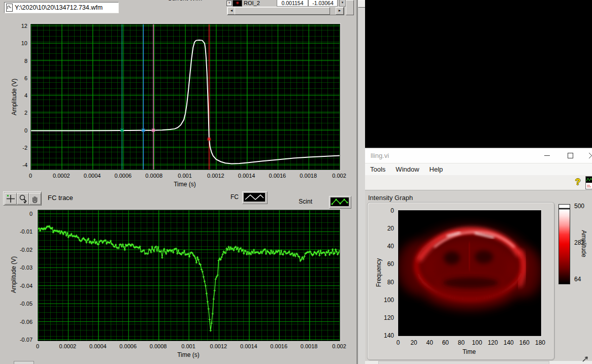 Image resolution: width=592 pixels, height=364 pixels. I want to click on file-path-value: Y:\2020\10\20\134712.734.wfm, so click(59, 8).